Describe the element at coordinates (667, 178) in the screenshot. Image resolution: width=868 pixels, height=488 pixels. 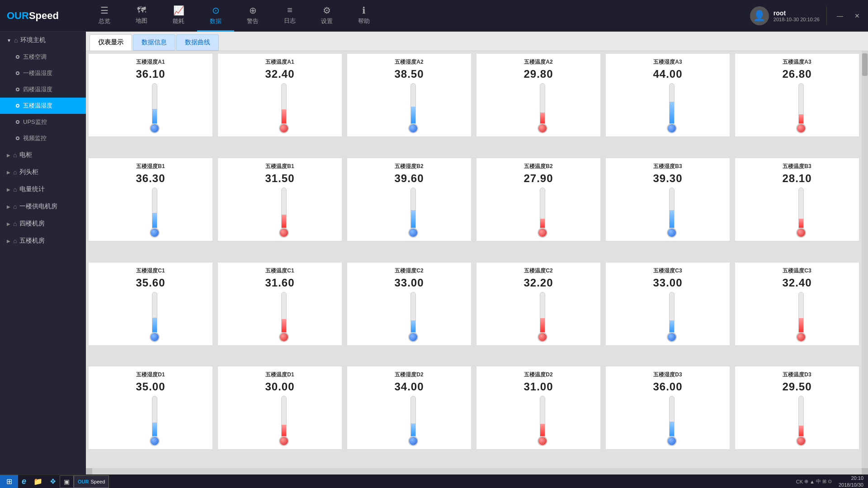
I see `gauge-value: 39.30` at that location.